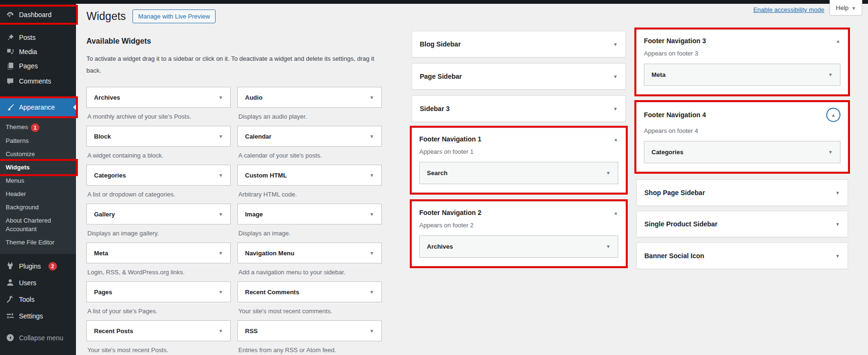 This screenshot has height=355, width=868. I want to click on widget-description: A widget containing a block., so click(159, 156).